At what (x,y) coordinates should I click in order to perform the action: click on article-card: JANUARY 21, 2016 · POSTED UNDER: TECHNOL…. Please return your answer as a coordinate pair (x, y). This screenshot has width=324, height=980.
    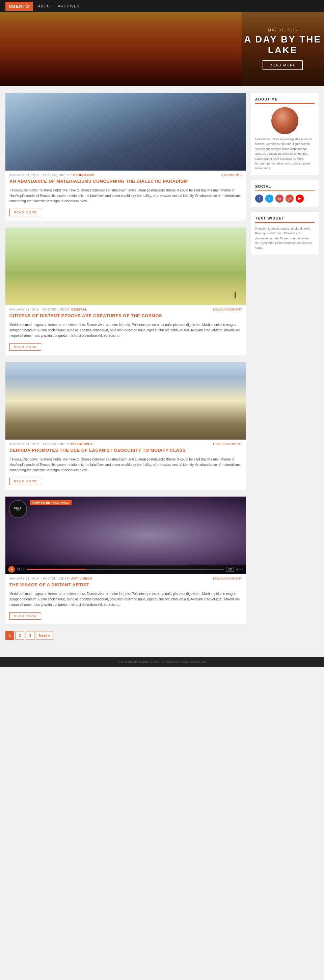
    Looking at the image, I should click on (126, 157).